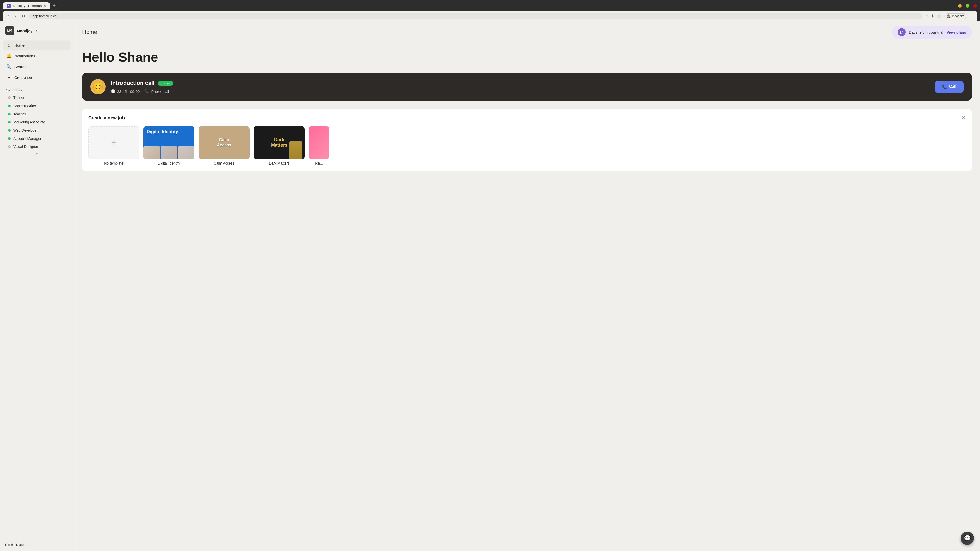  I want to click on sidebar: MM Moodjoy ▾ ⌂ Home 🔔 Notifications 🔍 Se…, so click(37, 286).